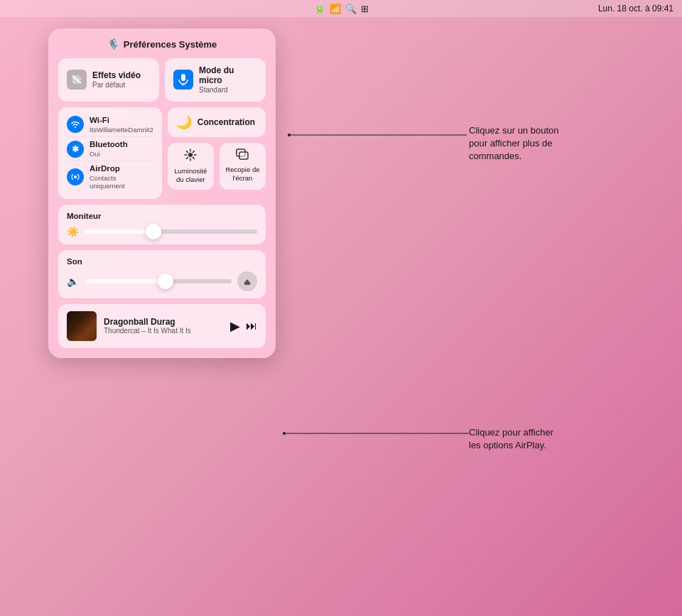  Describe the element at coordinates (162, 261) in the screenshot. I see `son-title: Son` at that location.